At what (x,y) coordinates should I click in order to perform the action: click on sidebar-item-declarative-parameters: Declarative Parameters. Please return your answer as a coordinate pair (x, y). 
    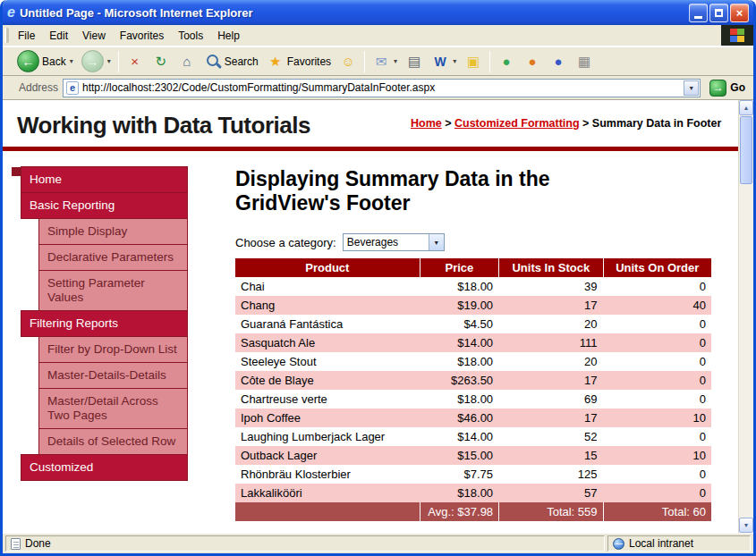
    Looking at the image, I should click on (113, 257).